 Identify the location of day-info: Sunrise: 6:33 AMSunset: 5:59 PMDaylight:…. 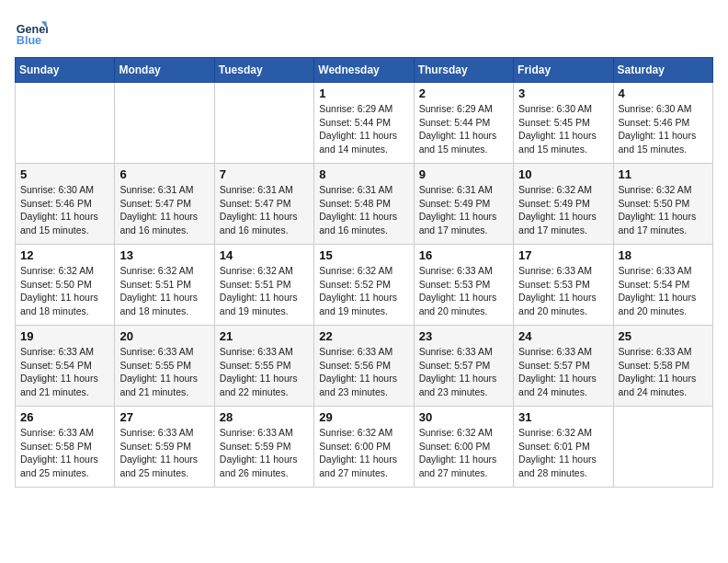
(158, 453).